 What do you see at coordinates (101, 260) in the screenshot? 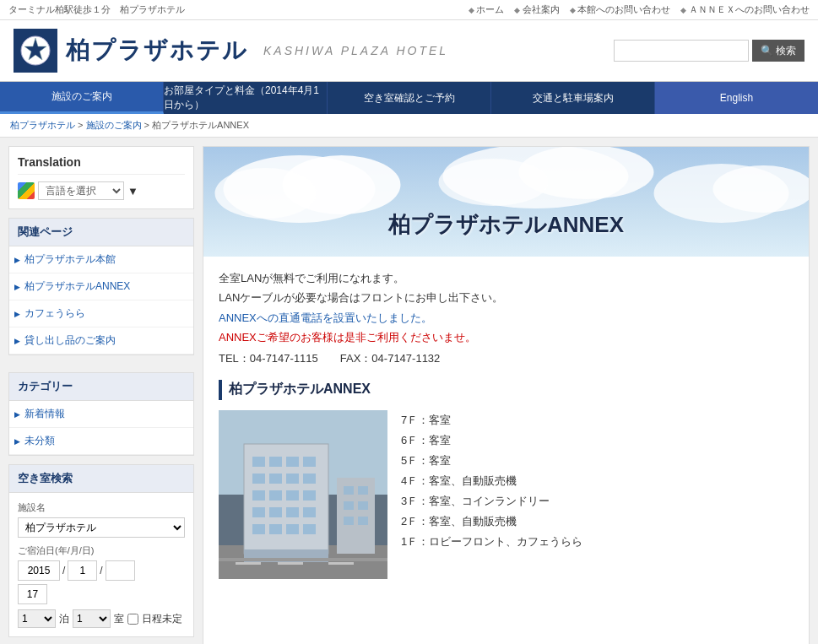
I see `related-link-0: 柏プラザホテル本館` at bounding box center [101, 260].